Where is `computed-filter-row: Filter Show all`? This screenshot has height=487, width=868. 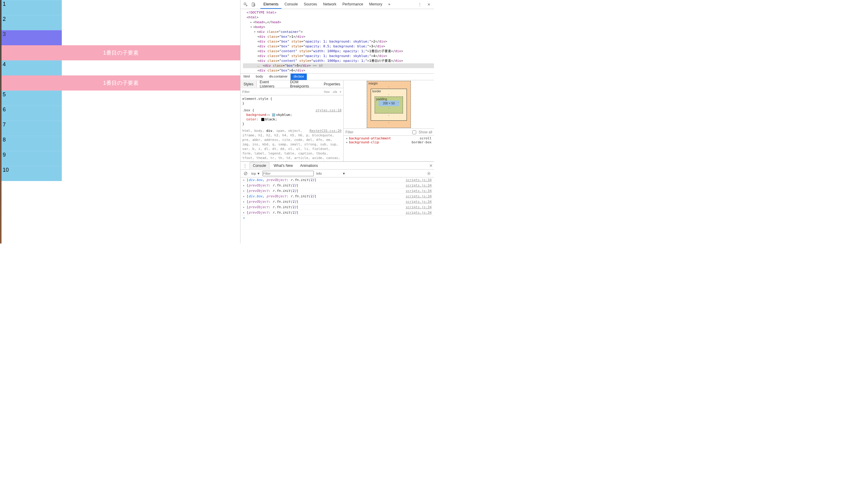
computed-filter-row: Filter Show all is located at coordinates (389, 132).